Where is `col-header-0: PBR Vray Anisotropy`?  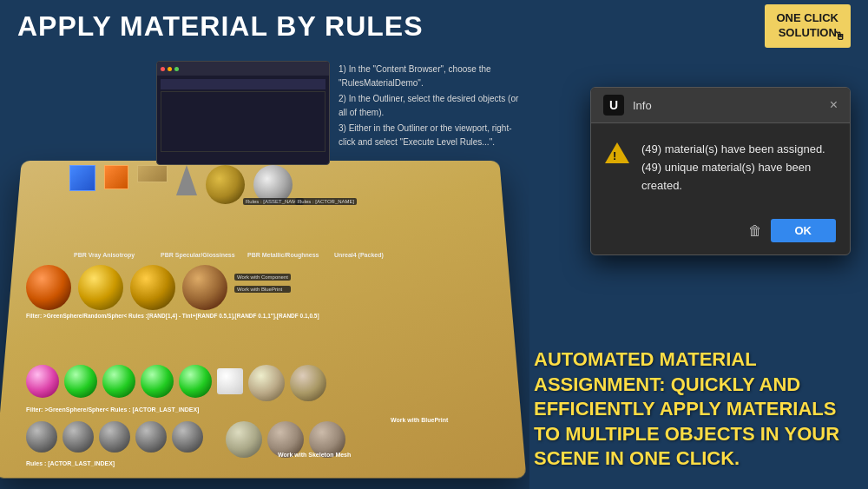
col-header-0: PBR Vray Anisotropy is located at coordinates (104, 255).